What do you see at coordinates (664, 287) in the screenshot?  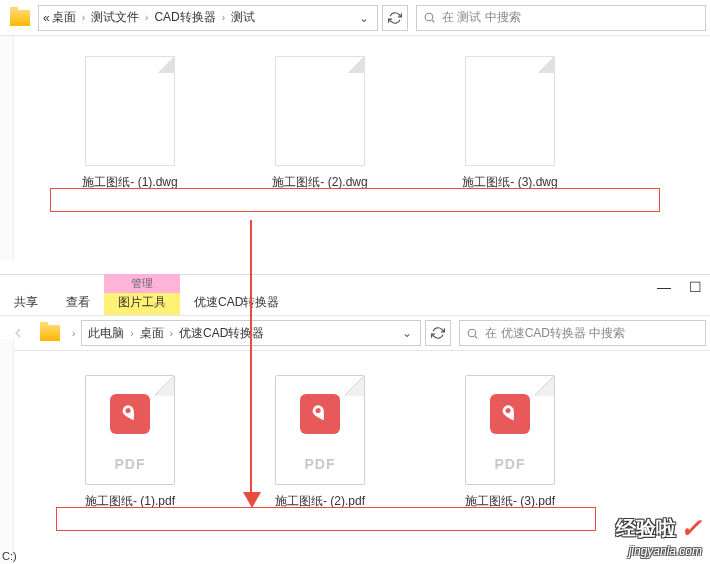 I see `minimize-button: —` at bounding box center [664, 287].